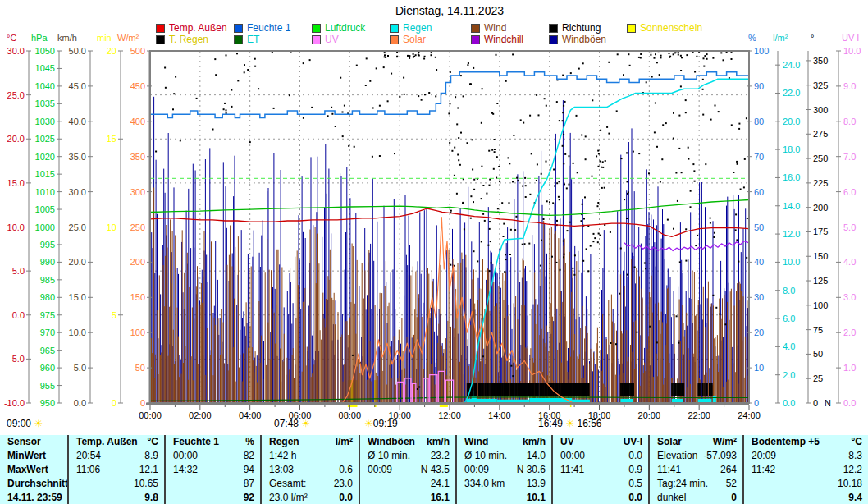  I want to click on table-cell: 10.65, so click(116, 483).